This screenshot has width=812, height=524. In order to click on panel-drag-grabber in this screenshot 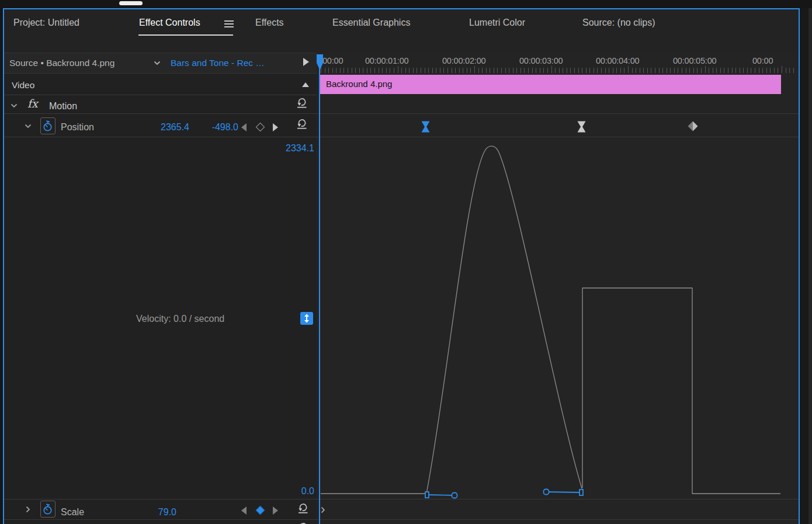, I will do `click(131, 4)`.